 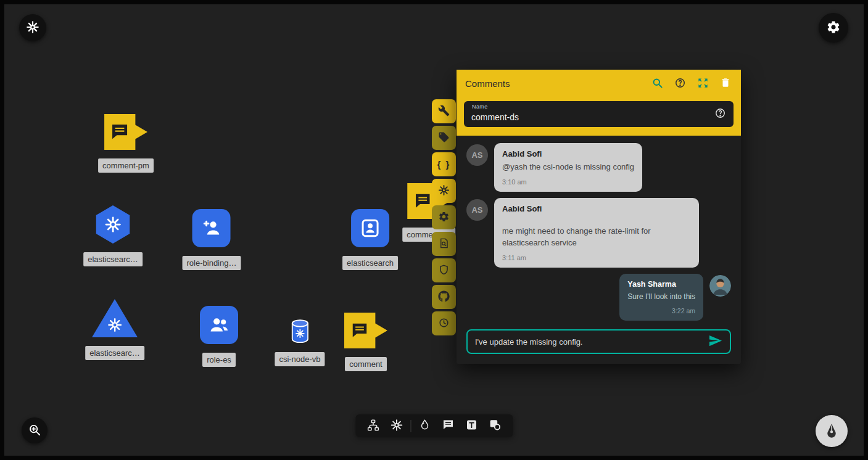 I want to click on history-clock-icon, so click(x=444, y=324).